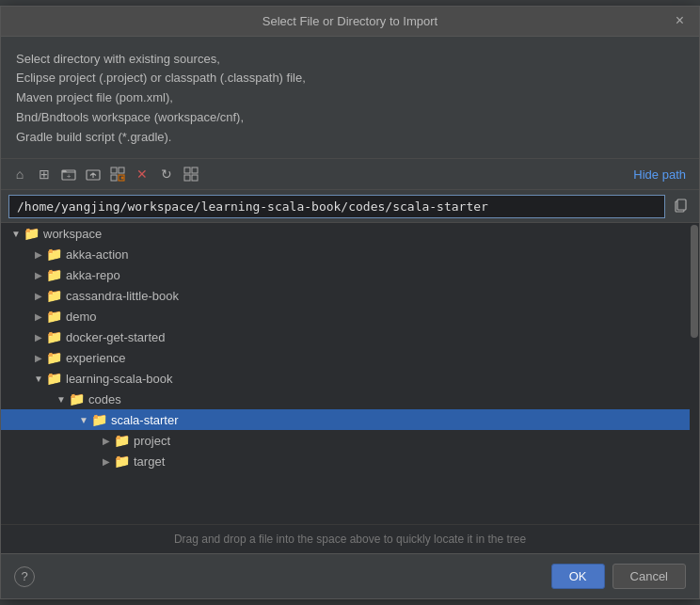 Image resolution: width=700 pixels, height=605 pixels. Describe the element at coordinates (350, 399) in the screenshot. I see `tree-node-codes: ▼ 📁 codes` at that location.